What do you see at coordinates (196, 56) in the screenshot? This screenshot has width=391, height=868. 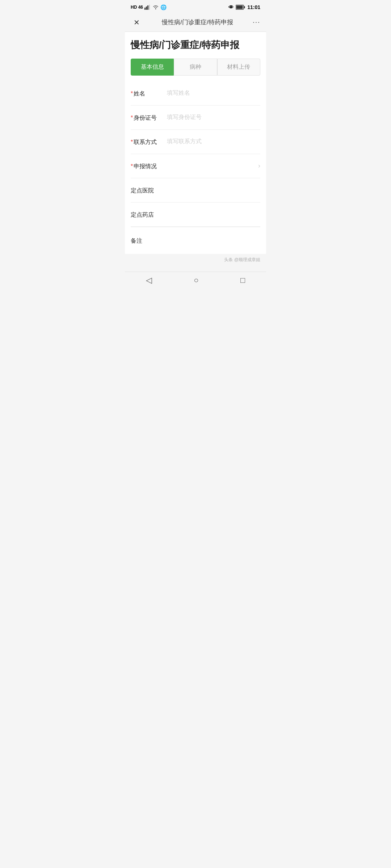 I see `main-content: 慢性病/门诊重症/特药申报 基本信息 病种 材料上传` at bounding box center [196, 56].